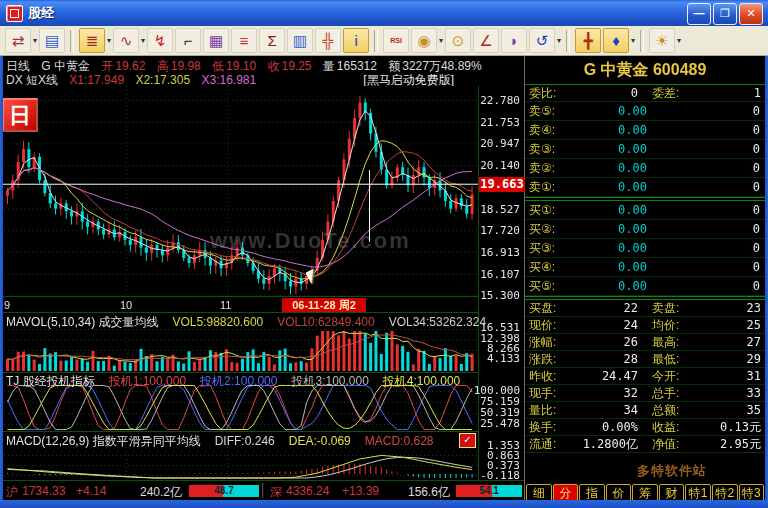  What do you see at coordinates (424, 40) in the screenshot?
I see `eye-icon: ◉` at bounding box center [424, 40].